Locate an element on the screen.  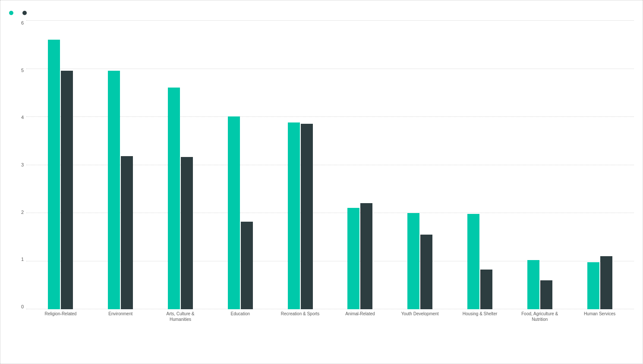
legend-item-dark is located at coordinates (26, 13).